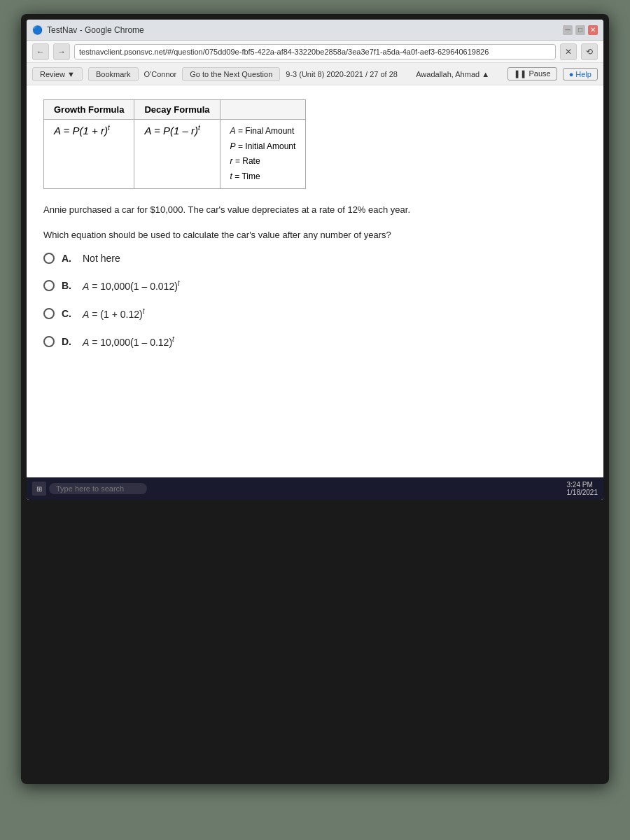 The width and height of the screenshot is (630, 840). What do you see at coordinates (580, 74) in the screenshot?
I see `help-button: ● Help` at bounding box center [580, 74].